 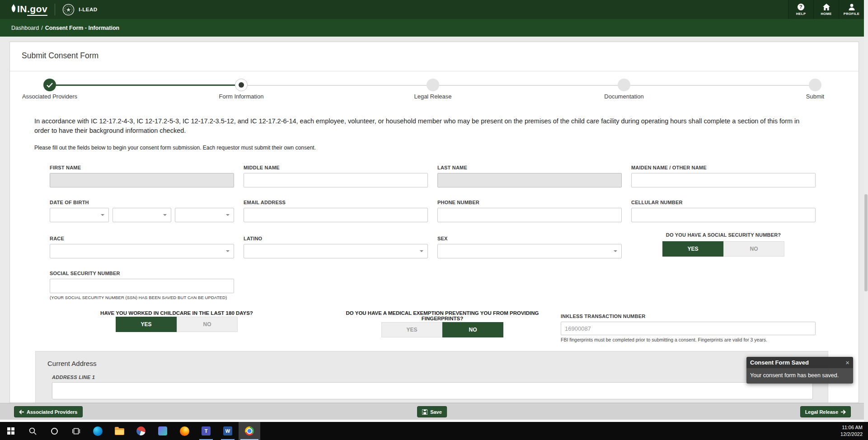 I want to click on save-button: Save, so click(x=432, y=412).